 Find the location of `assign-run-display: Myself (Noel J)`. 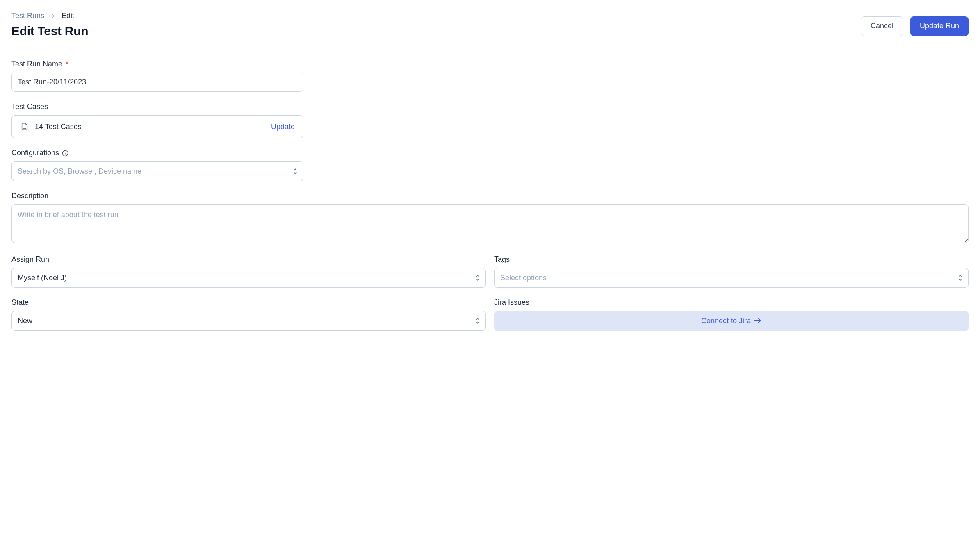

assign-run-display: Myself (Noel J) is located at coordinates (248, 278).